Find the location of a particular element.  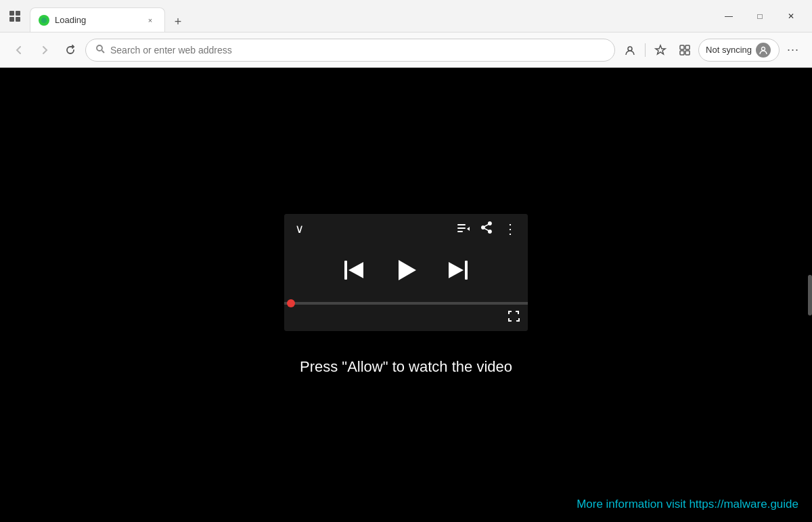

tab-favicon is located at coordinates (44, 20).